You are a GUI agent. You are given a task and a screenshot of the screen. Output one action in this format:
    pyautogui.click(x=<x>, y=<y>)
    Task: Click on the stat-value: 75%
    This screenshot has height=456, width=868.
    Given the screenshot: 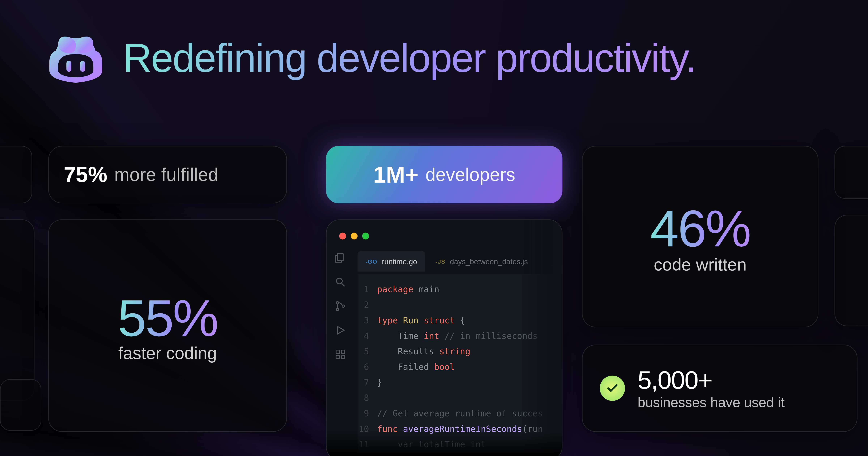 What is the action you would take?
    pyautogui.click(x=86, y=175)
    